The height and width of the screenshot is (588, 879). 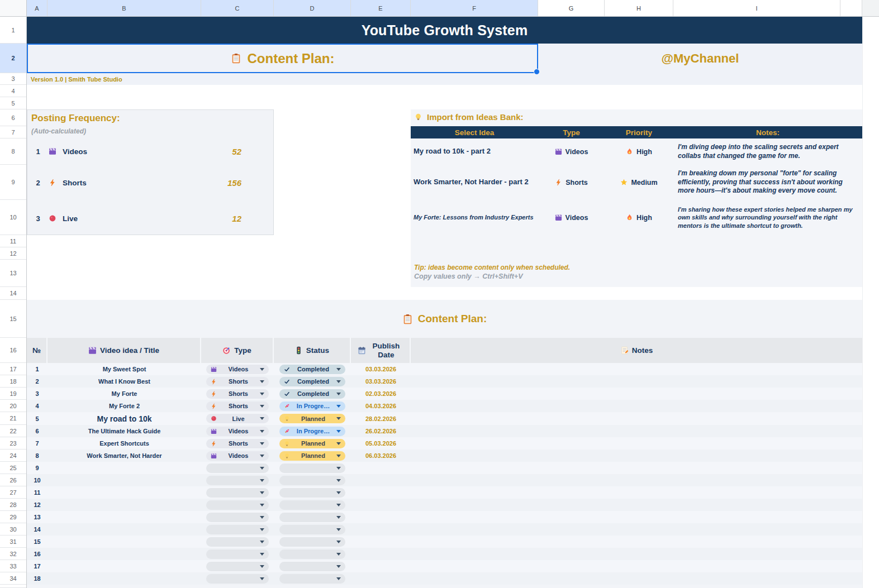 I want to click on publish-date-cell: 06.03.2026, so click(x=381, y=456).